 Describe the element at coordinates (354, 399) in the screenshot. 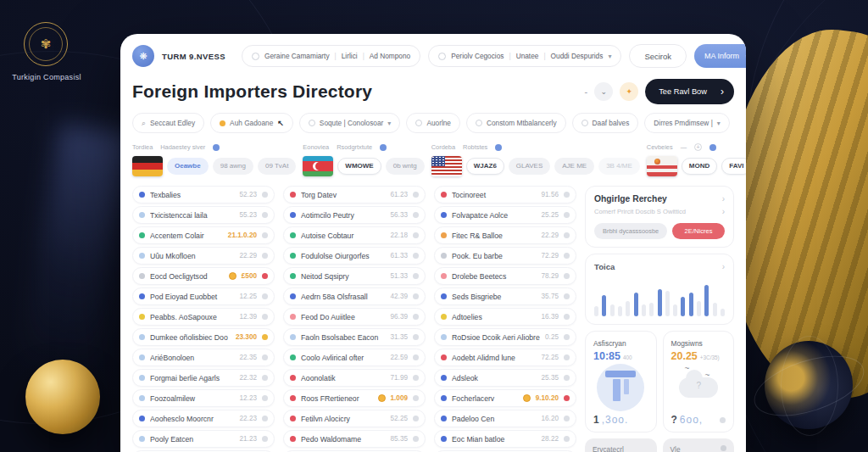

I see `table-row: Roos FRertieneor1.009` at that location.